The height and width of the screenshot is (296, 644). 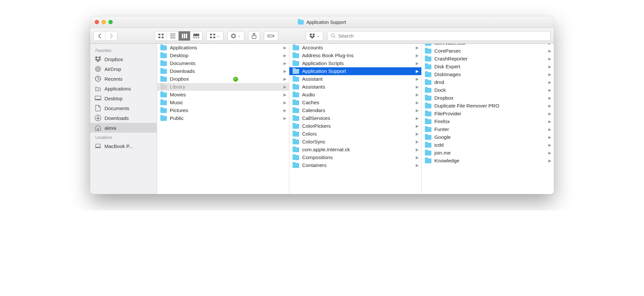 What do you see at coordinates (182, 71) in the screenshot?
I see `folder-label: Downloads` at bounding box center [182, 71].